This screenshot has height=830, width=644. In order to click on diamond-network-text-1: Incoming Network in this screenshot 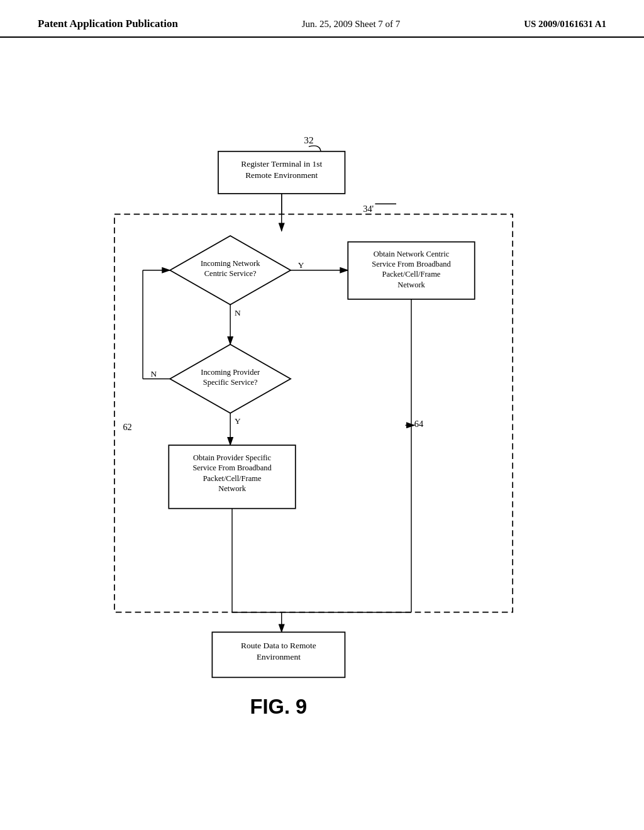, I will do `click(230, 263)`.